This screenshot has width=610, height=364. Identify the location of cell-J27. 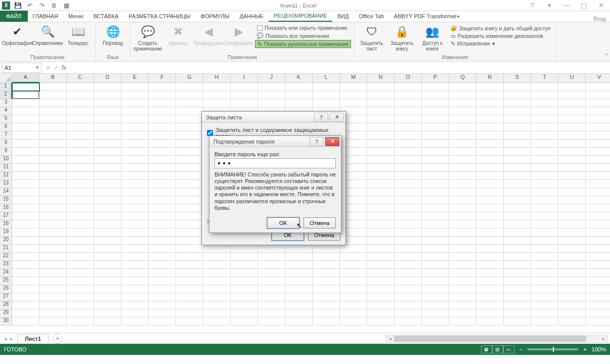
(272, 297).